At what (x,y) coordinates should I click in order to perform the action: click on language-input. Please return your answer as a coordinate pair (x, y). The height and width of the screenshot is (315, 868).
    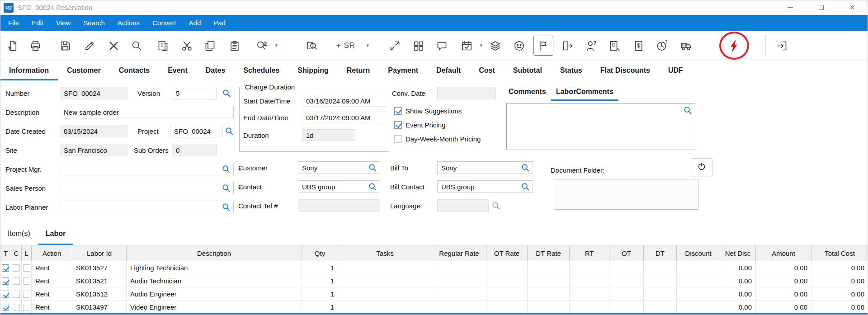
    Looking at the image, I should click on (463, 206).